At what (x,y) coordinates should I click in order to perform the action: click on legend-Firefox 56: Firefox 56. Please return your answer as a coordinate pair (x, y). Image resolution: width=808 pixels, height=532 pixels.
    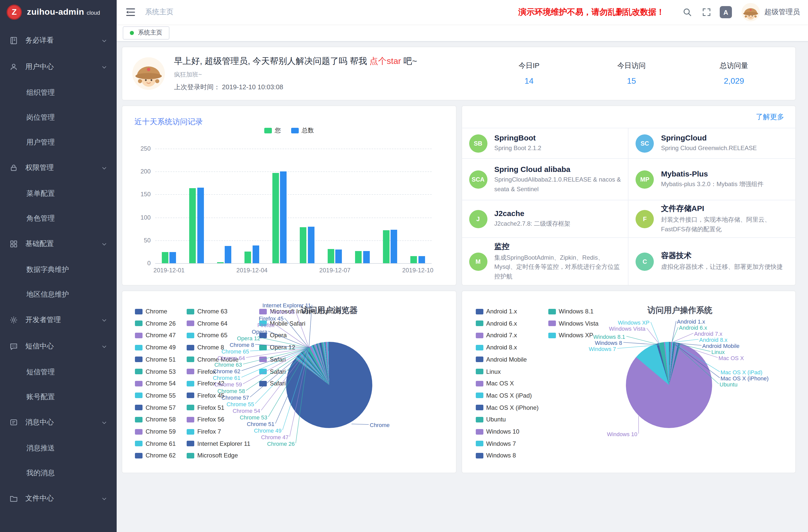
    Looking at the image, I should click on (206, 420).